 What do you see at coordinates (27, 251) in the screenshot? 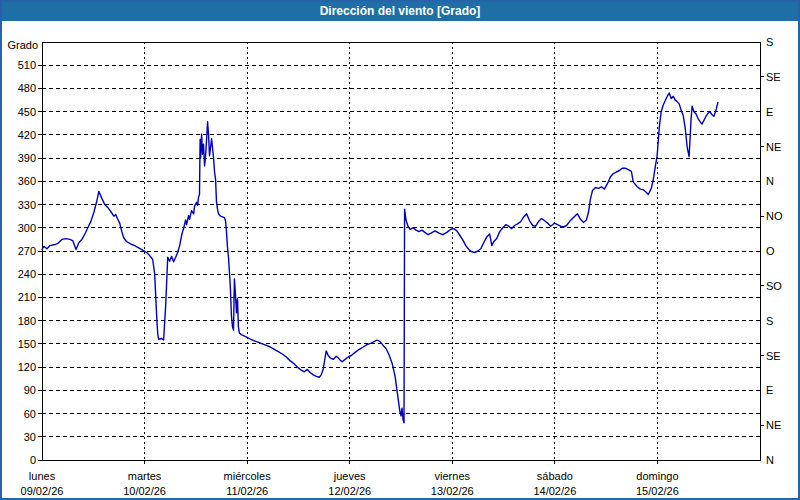
I see `y-axis-tick-label: 270` at bounding box center [27, 251].